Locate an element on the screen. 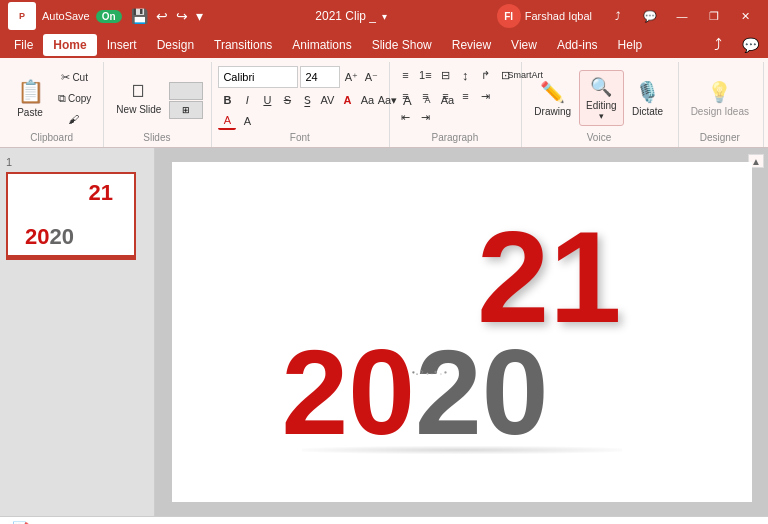 The height and width of the screenshot is (524, 768). slide-action-btn: ⊞ is located at coordinates (186, 110).